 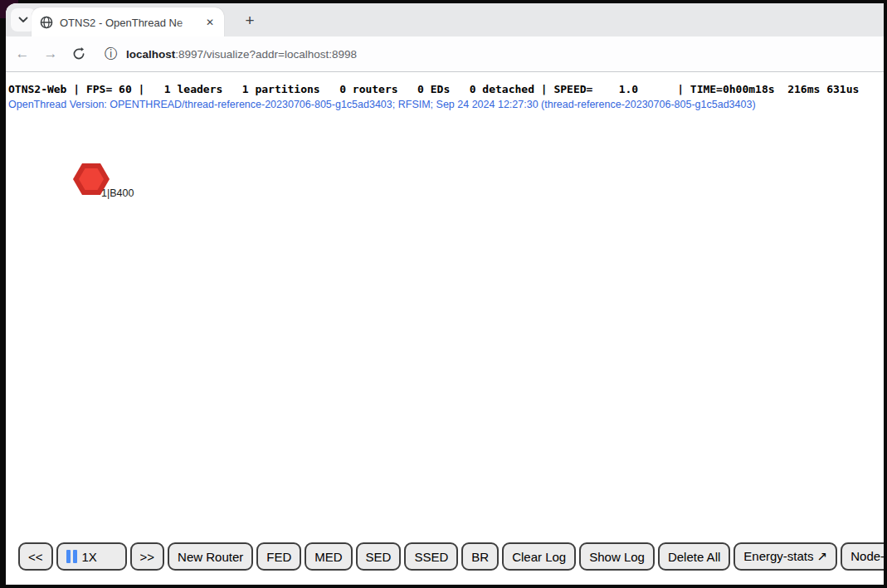 What do you see at coordinates (79, 54) in the screenshot?
I see `reload-icon` at bounding box center [79, 54].